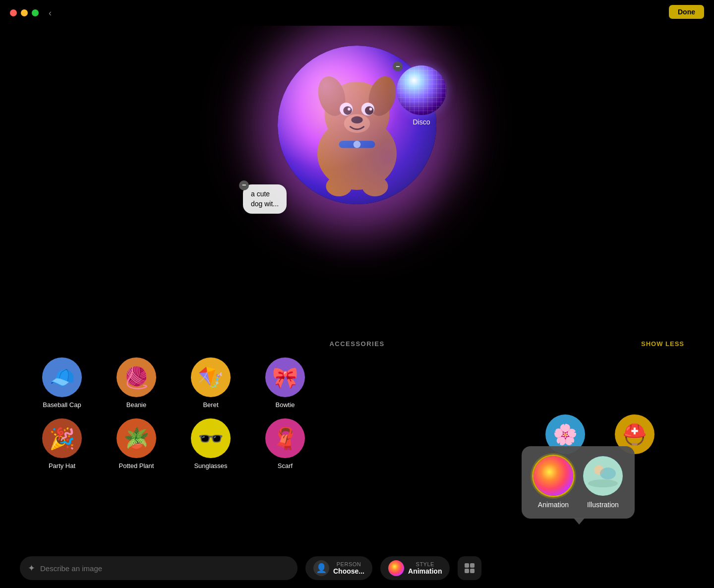 The height and width of the screenshot is (588, 714). Describe the element at coordinates (553, 476) in the screenshot. I see `animation-icon` at that location.